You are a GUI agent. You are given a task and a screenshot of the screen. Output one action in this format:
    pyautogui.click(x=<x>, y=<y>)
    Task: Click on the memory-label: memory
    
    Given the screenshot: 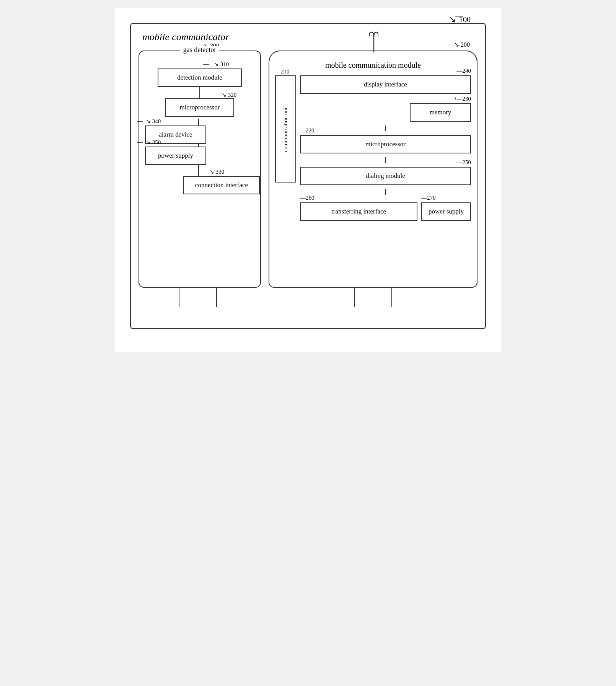 What is the action you would take?
    pyautogui.click(x=441, y=112)
    